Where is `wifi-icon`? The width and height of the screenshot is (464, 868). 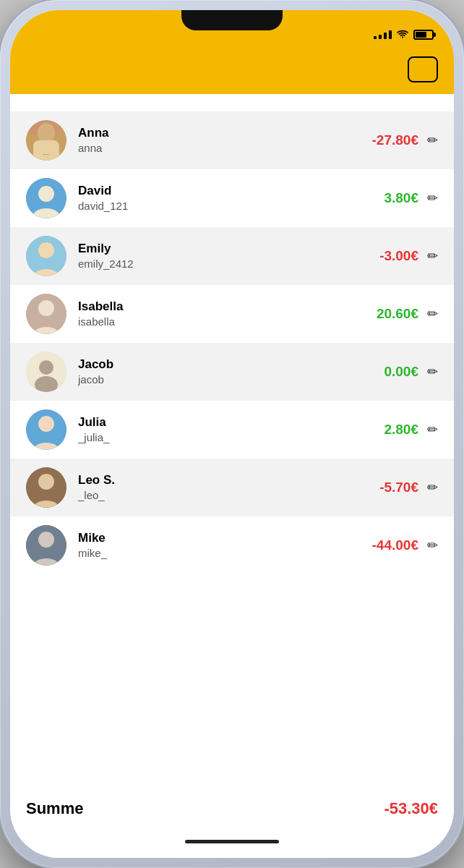 wifi-icon is located at coordinates (403, 35).